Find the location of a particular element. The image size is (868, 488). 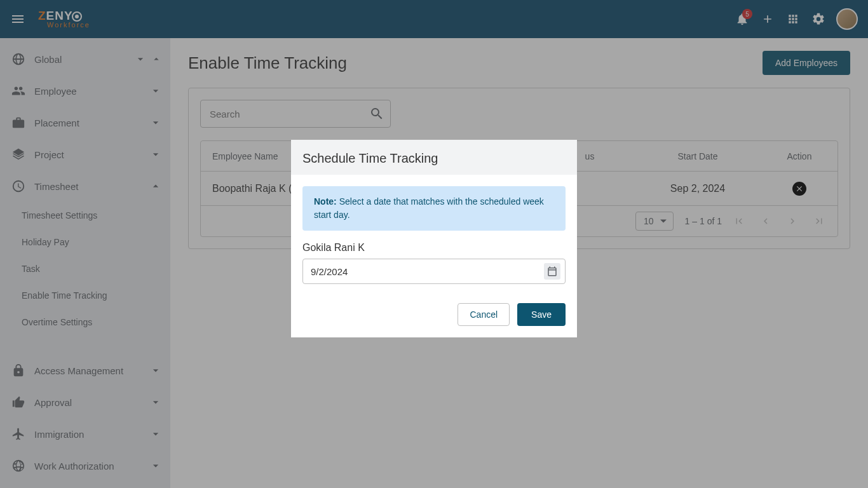

save-button: Save is located at coordinates (541, 315).